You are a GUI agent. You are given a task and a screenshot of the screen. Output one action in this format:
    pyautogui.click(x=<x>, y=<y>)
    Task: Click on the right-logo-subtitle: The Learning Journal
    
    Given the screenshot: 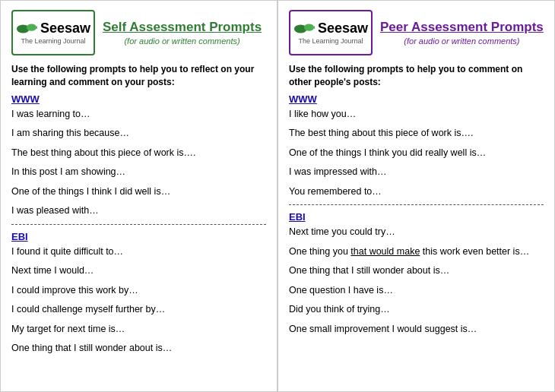 What is the action you would take?
    pyautogui.click(x=330, y=41)
    